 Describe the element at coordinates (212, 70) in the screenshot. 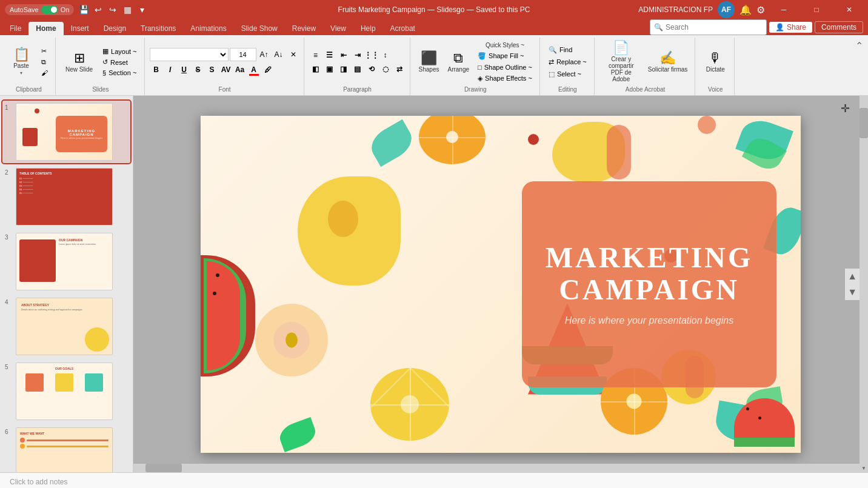

I see `text-shadow-button: S` at that location.